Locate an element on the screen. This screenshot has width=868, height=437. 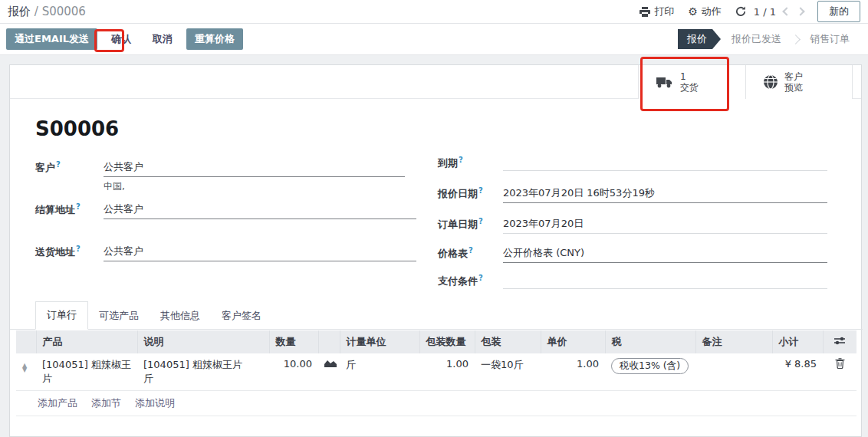
tax-pill: 税收13% (含) is located at coordinates (650, 366).